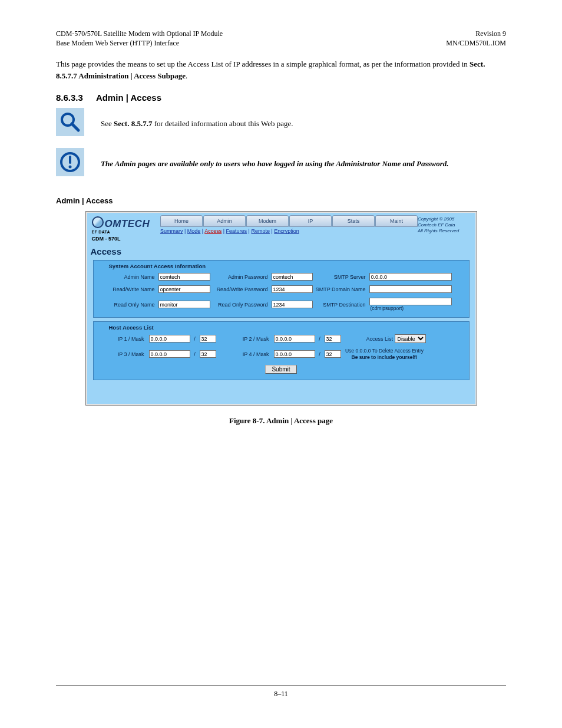 This screenshot has width=562, height=728. What do you see at coordinates (282, 328) in the screenshot?
I see `panel-head-hal: Host Access List` at bounding box center [282, 328].